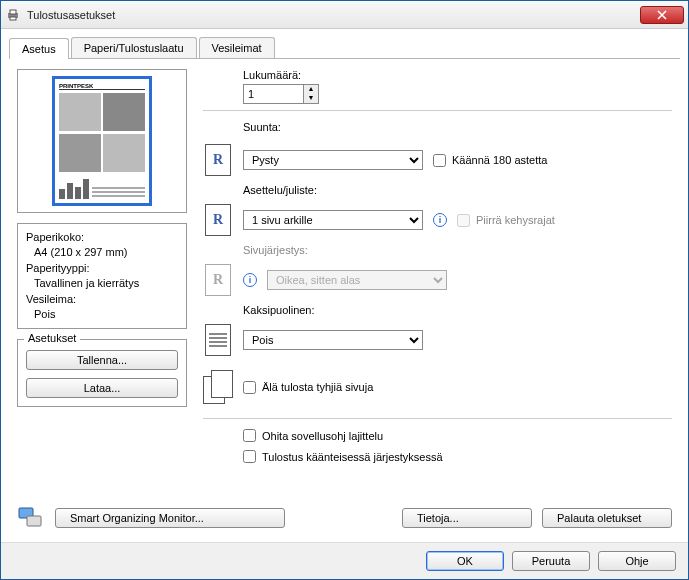  What do you see at coordinates (344, 48) in the screenshot?
I see `tab-strip: Asetus Paperi/Tulostuslaatu Vesileimat` at bounding box center [344, 48].